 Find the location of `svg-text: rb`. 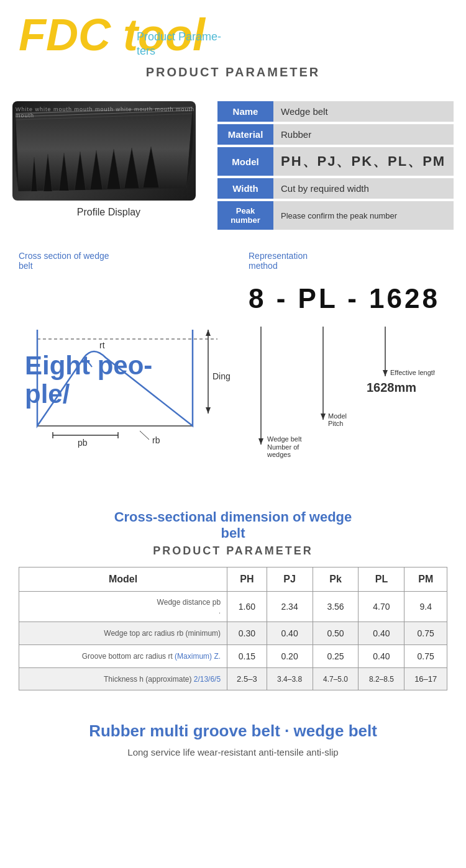

svg-text: rb is located at coordinates (157, 440).